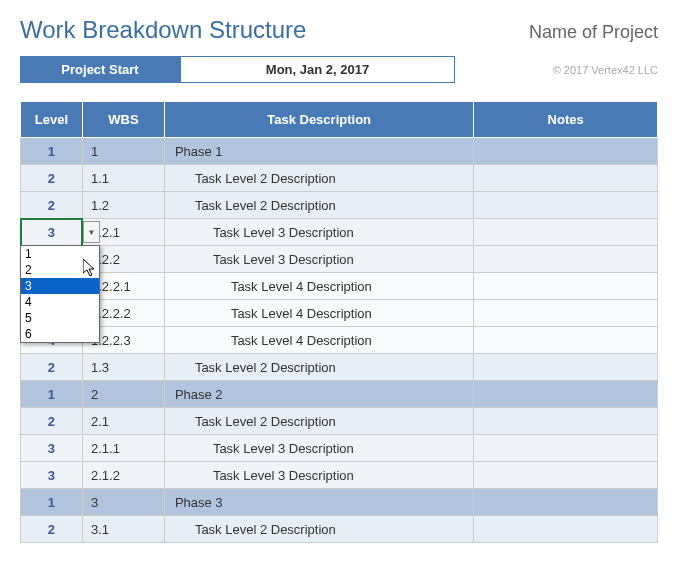 The image size is (678, 576). I want to click on table-row: 13Phase 3, so click(340, 502).